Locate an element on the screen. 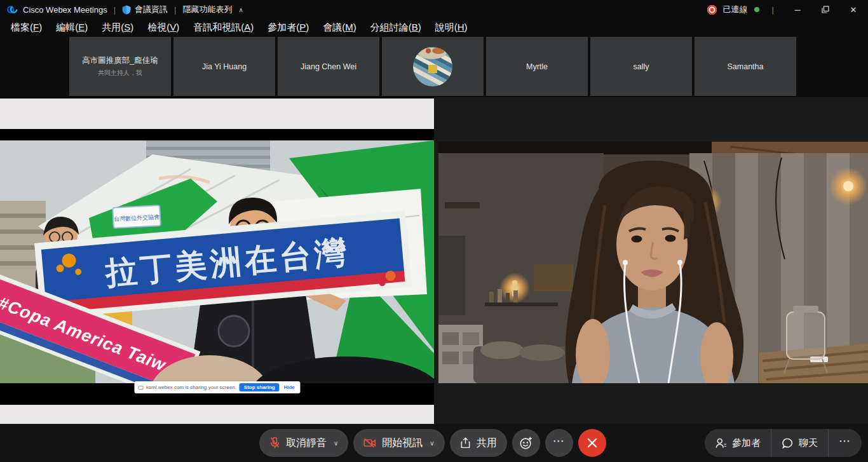 This screenshot has height=462, width=868. reactions-button is located at coordinates (526, 443).